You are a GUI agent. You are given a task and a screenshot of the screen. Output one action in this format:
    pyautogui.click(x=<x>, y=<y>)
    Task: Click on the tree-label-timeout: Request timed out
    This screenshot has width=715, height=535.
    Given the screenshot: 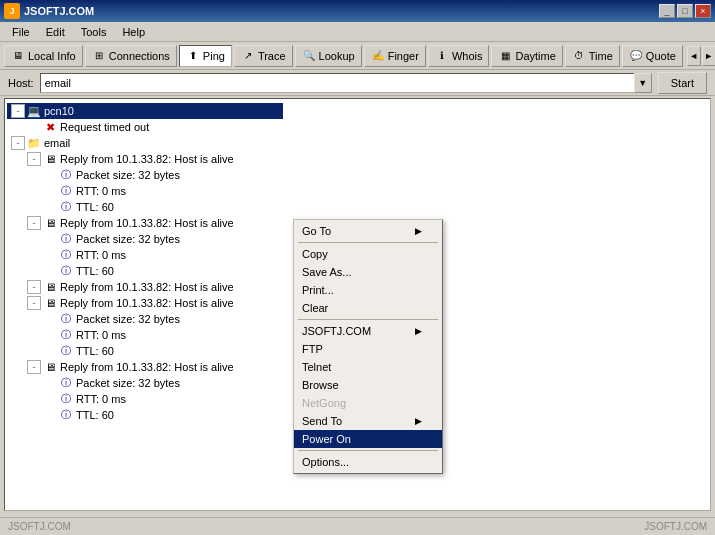 What is the action you would take?
    pyautogui.click(x=104, y=127)
    